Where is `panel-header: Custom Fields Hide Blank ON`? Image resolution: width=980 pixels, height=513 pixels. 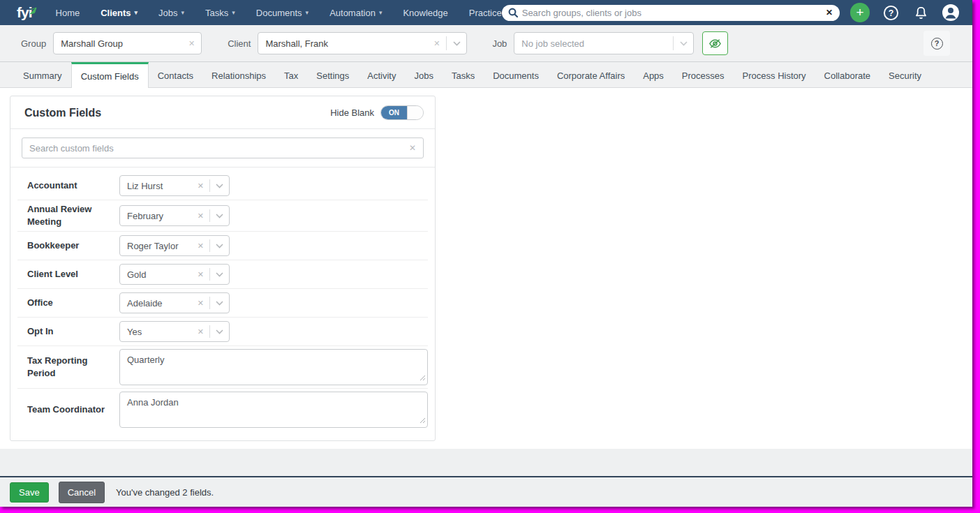
panel-header: Custom Fields Hide Blank ON is located at coordinates (223, 113).